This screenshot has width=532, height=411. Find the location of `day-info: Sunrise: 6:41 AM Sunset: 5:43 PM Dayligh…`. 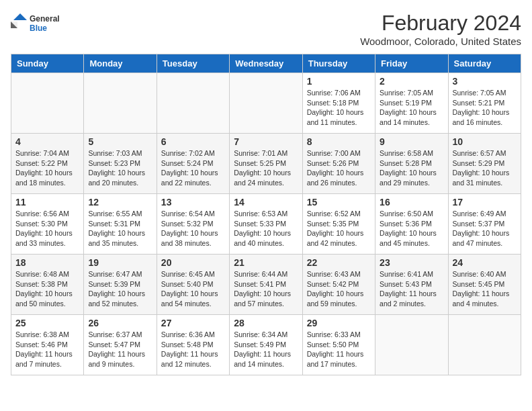

day-info: Sunrise: 6:41 AM Sunset: 5:43 PM Dayligh… is located at coordinates (411, 289).